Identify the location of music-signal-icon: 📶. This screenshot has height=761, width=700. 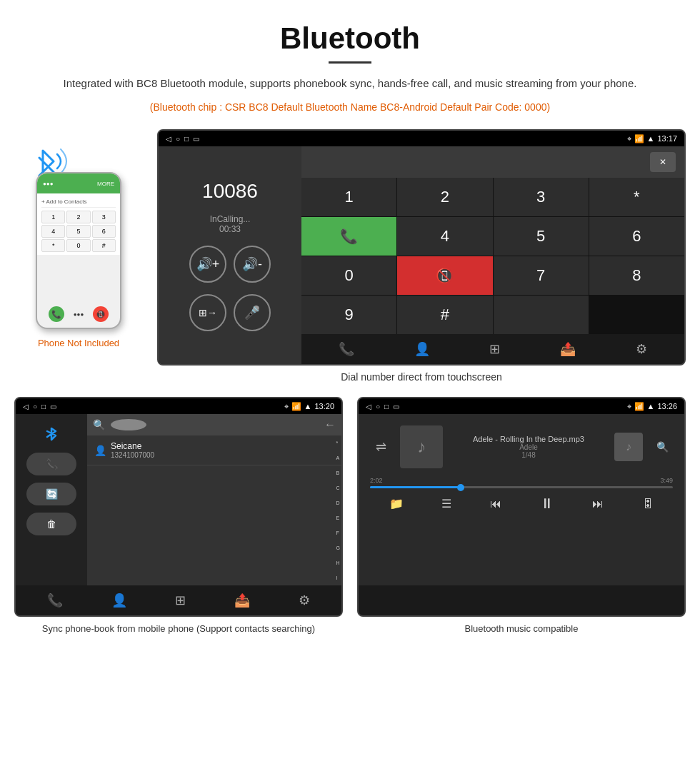
(639, 407).